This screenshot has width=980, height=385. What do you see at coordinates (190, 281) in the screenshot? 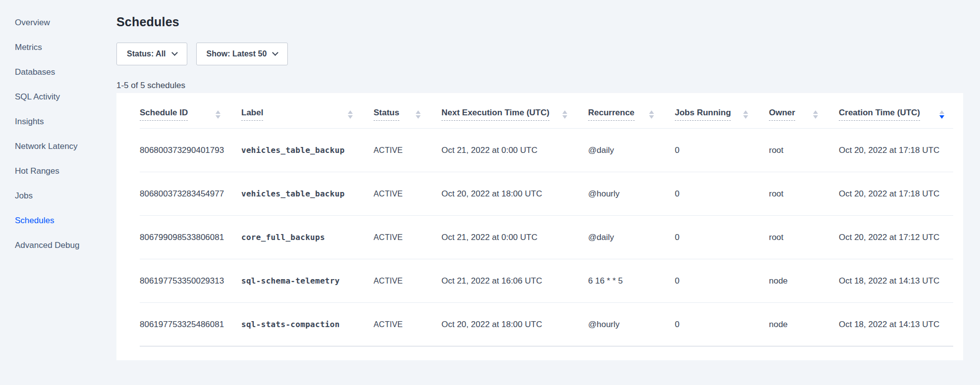
I see `schedule-id-cell: 806197753350029313` at bounding box center [190, 281].